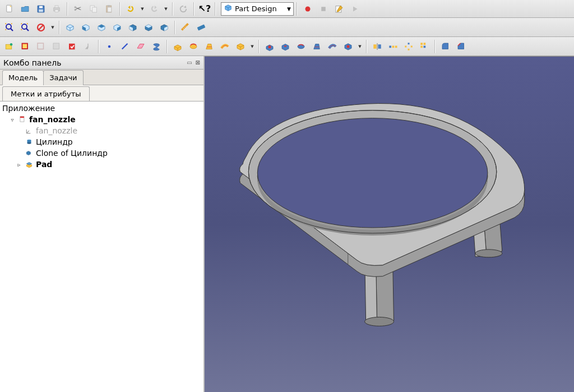 Image resolution: width=574 pixels, height=392 pixels. Describe the element at coordinates (446, 47) in the screenshot. I see `fillet-button` at that location.